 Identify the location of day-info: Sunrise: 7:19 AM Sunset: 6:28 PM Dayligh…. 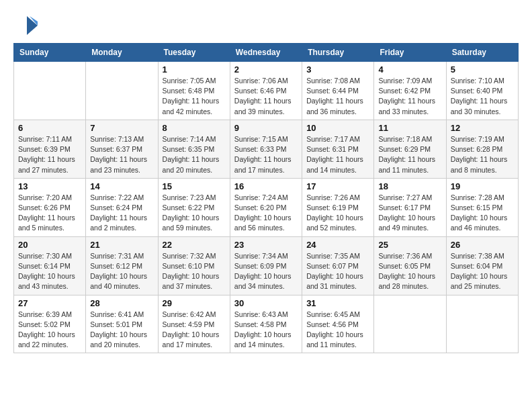
(482, 154).